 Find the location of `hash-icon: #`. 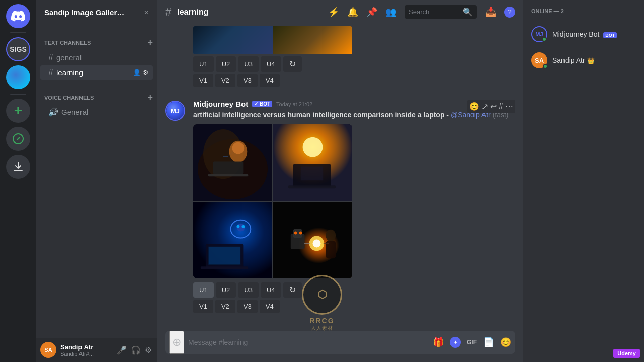

hash-icon: # is located at coordinates (51, 57).